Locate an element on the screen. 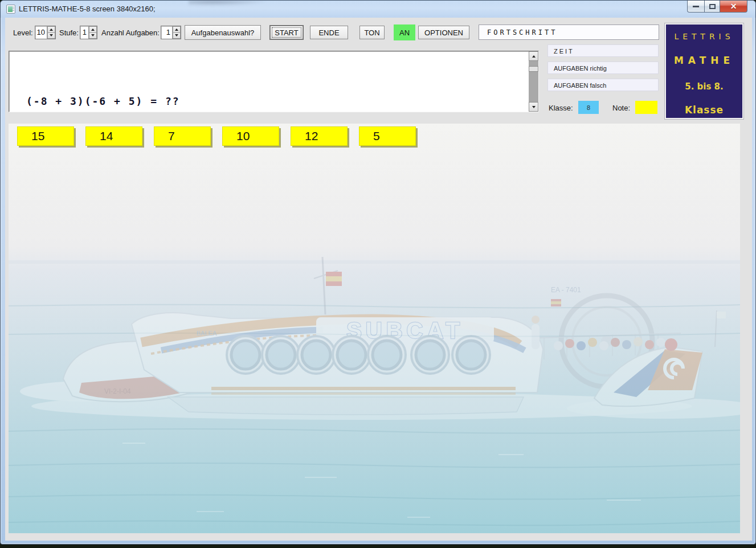 The width and height of the screenshot is (756, 548). lettris-mathe-logo: LETTRIS MATHE 5. bis 8. Klasse is located at coordinates (704, 71).